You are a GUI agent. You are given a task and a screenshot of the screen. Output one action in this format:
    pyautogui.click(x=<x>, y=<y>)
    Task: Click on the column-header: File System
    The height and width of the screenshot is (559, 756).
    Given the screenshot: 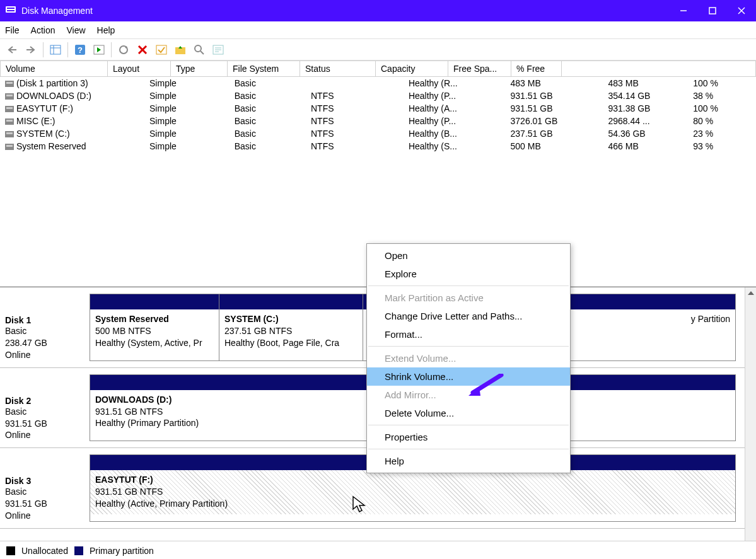 What is the action you would take?
    pyautogui.click(x=264, y=69)
    